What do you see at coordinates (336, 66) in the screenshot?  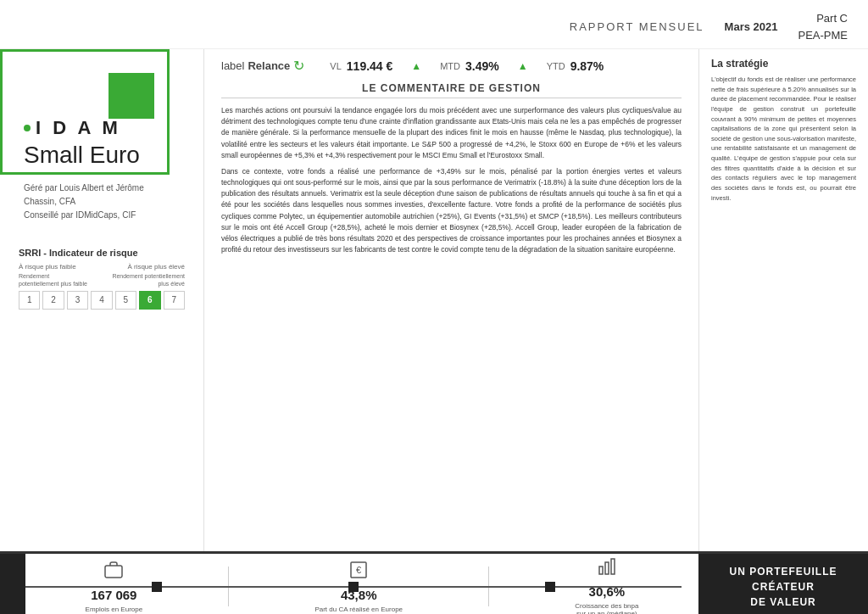 I see `metric-vl-label: VL` at bounding box center [336, 66].